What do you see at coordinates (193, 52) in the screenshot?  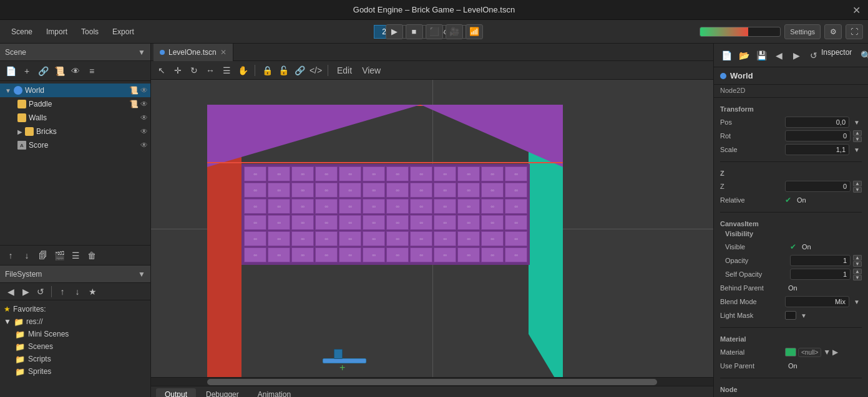 I see `canvas-tab: LevelOne.tscn ✕` at bounding box center [193, 52].